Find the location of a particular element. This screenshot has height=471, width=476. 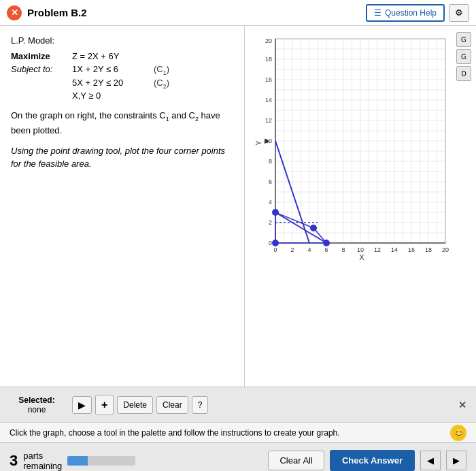

svg-text: 10 is located at coordinates (360, 250).